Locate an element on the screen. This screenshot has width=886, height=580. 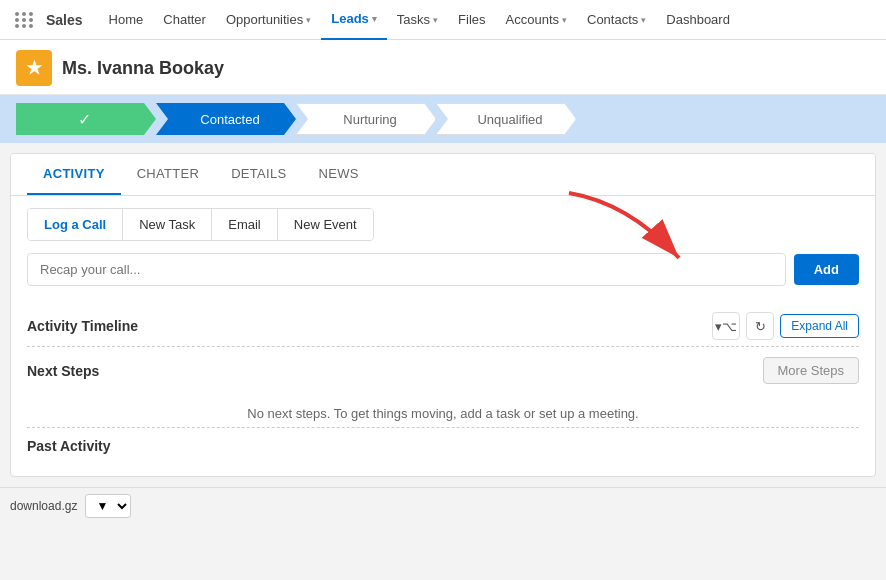
recap-input-row: Add is located at coordinates (443, 270).